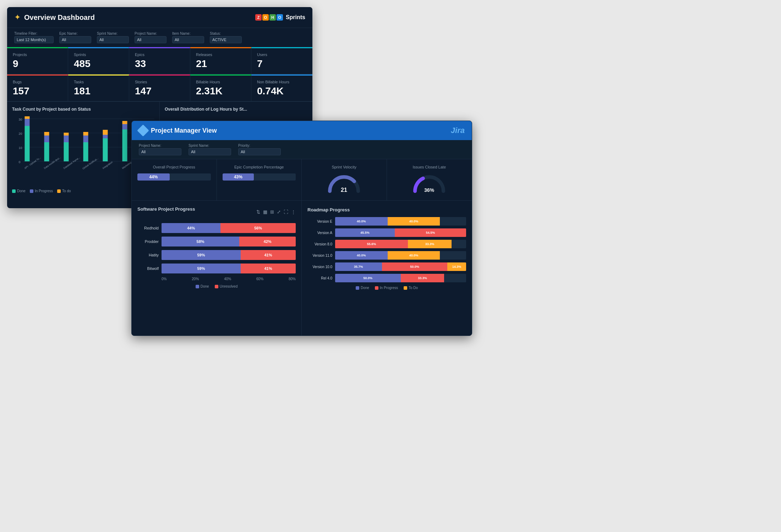  I want to click on timeline-select: Last 12 Month(s), so click(34, 40).